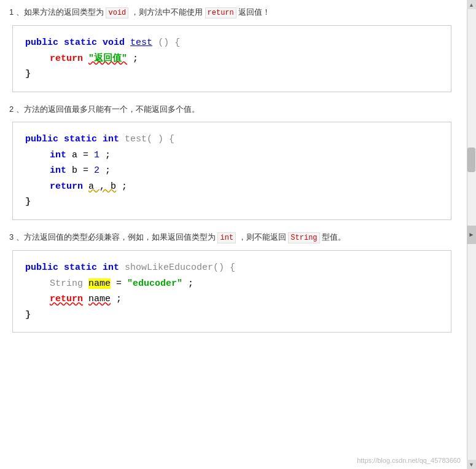  What do you see at coordinates (169, 43) in the screenshot?
I see `fn-paren-1: () {` at bounding box center [169, 43].